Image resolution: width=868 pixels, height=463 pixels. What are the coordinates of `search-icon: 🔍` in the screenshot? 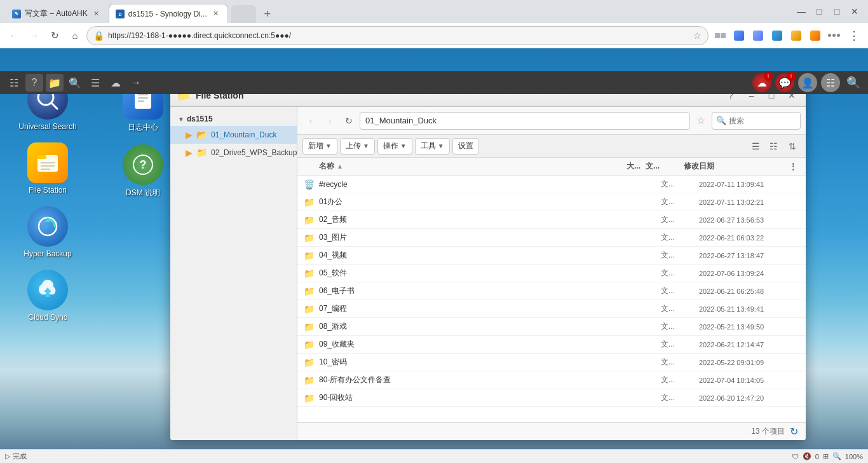 It's located at (721, 121).